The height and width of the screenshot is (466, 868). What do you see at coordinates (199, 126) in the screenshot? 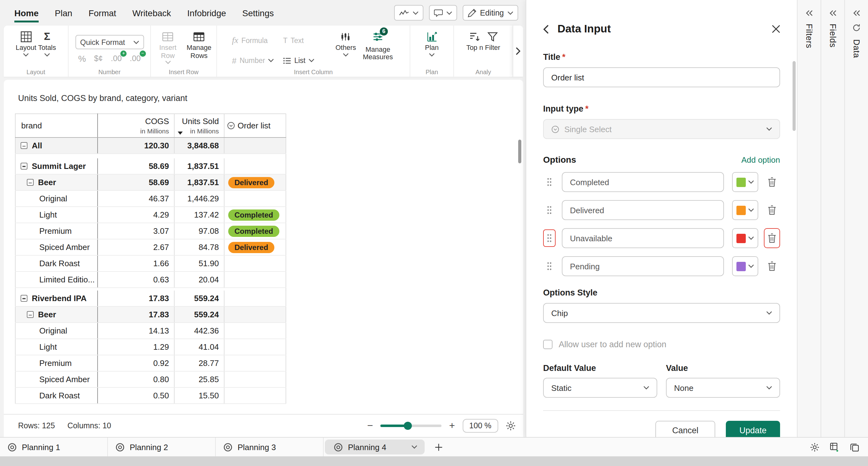
I see `column-header-units-sold: Units Sold in Millions` at bounding box center [199, 126].